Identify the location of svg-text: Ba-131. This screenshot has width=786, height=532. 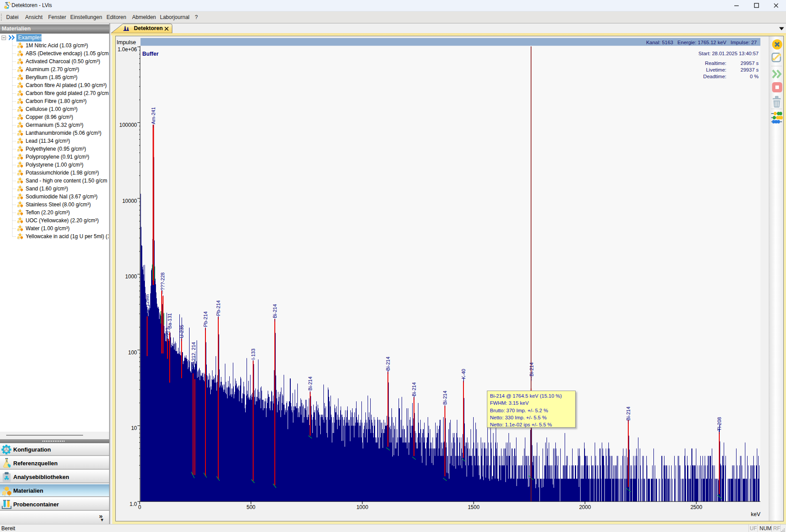
(170, 321).